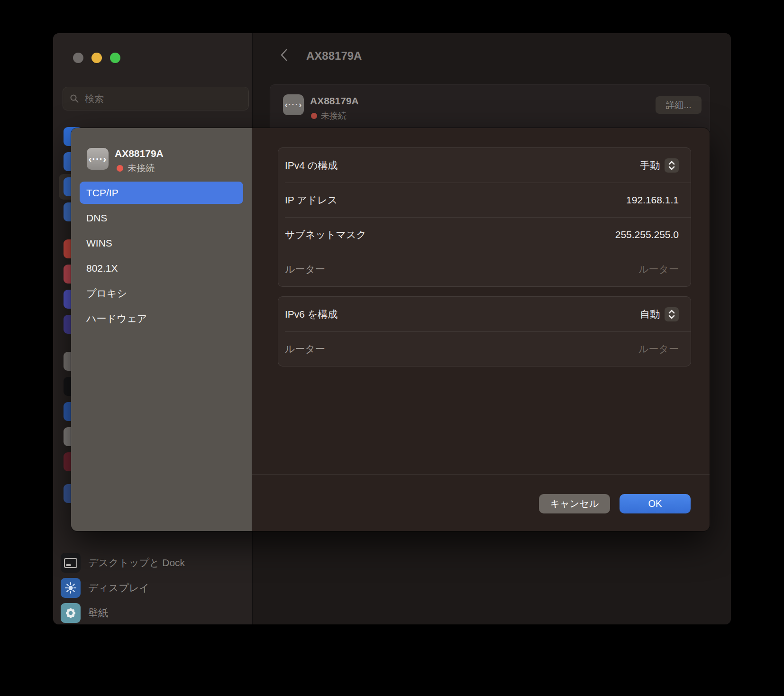 This screenshot has width=784, height=696. What do you see at coordinates (161, 268) in the screenshot?
I see `tab-8021x: 802.1X` at bounding box center [161, 268].